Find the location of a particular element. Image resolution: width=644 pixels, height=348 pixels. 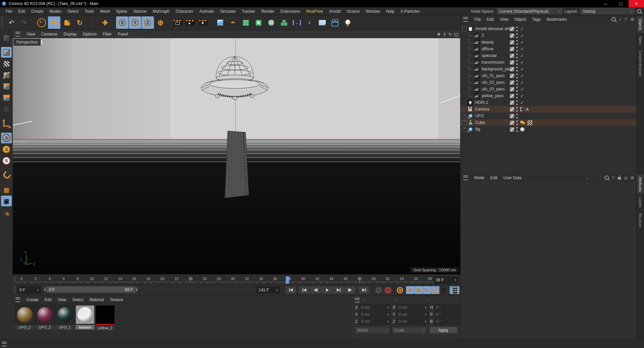

menu-item-extensions: Extensions is located at coordinates (290, 11).